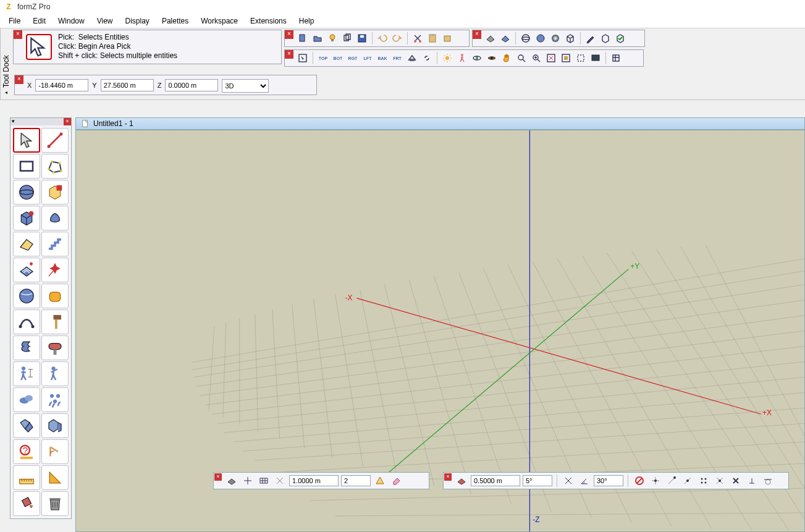 Image resolution: width=805 pixels, height=532 pixels. I want to click on unfold1-tool, so click(27, 426).